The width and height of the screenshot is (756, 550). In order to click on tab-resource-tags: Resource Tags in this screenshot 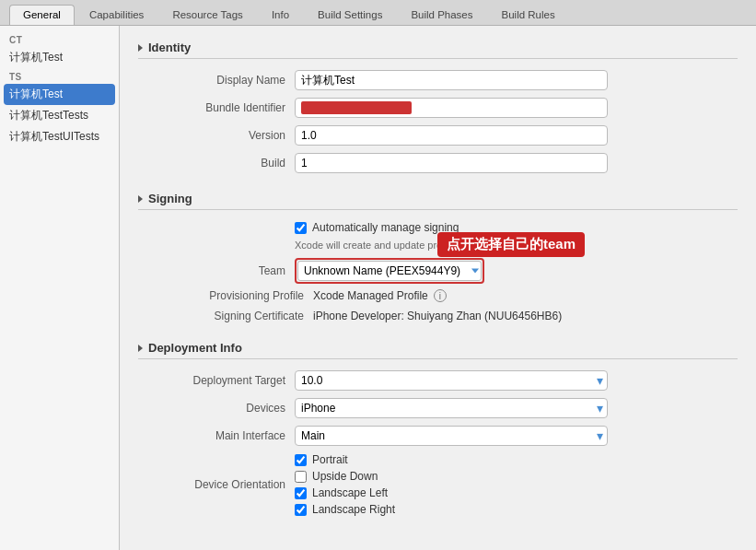, I will do `click(208, 15)`.